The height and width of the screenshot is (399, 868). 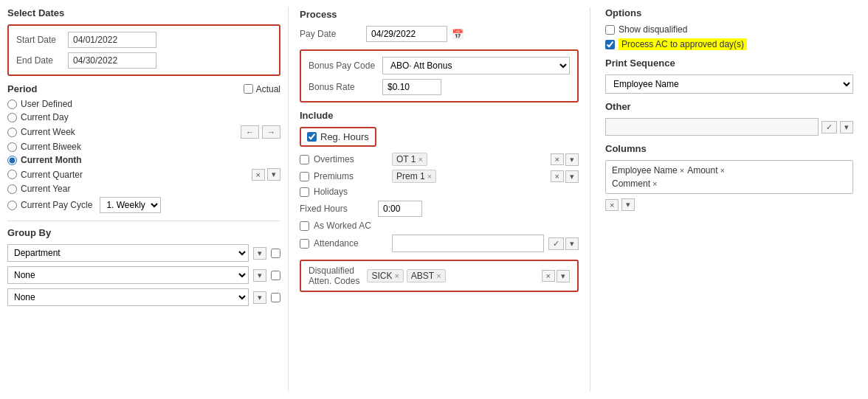 I want to click on radio-current-month, so click(x=12, y=161).